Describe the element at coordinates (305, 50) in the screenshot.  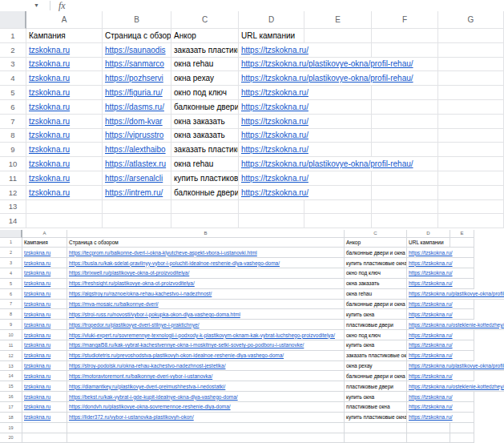
I see `cell-D2: https://tzskokna.ru/` at that location.